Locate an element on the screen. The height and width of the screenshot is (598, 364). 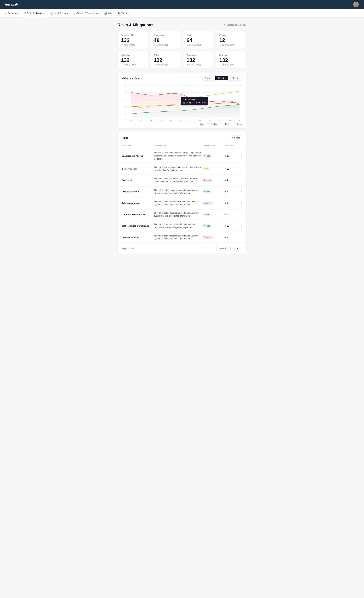
svg-text: Nov is located at coordinates (230, 120).